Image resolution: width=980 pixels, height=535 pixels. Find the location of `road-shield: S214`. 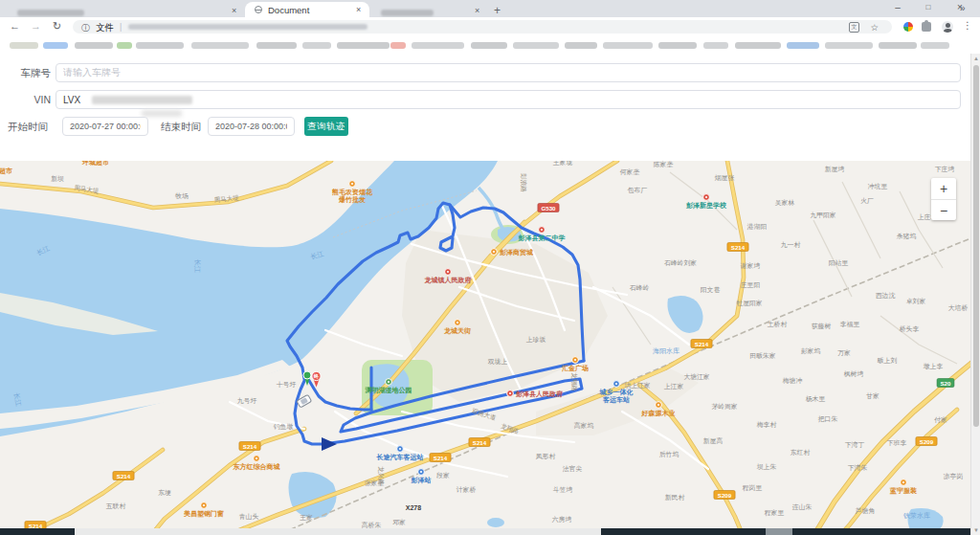

road-shield: S214 is located at coordinates (440, 457).